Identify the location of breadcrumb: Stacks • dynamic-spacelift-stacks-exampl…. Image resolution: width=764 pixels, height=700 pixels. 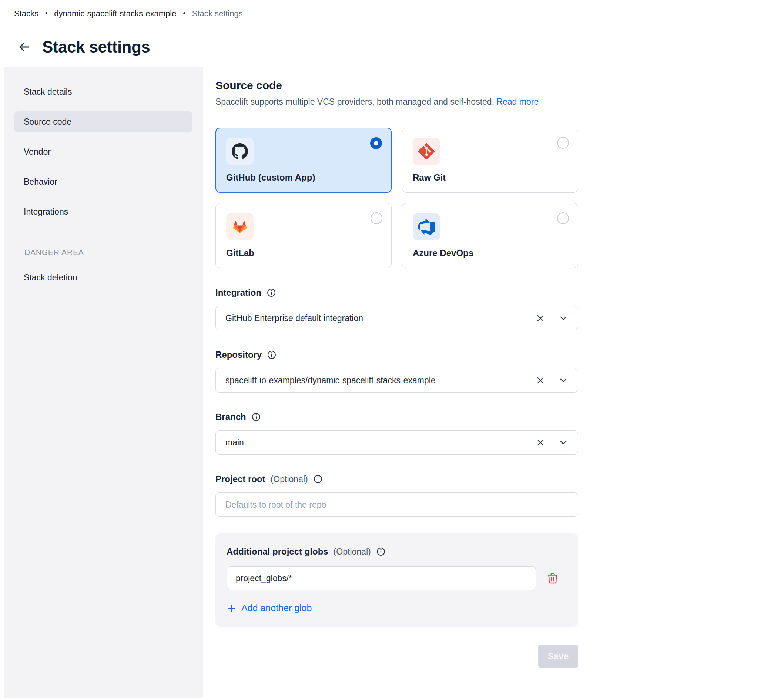
(382, 14).